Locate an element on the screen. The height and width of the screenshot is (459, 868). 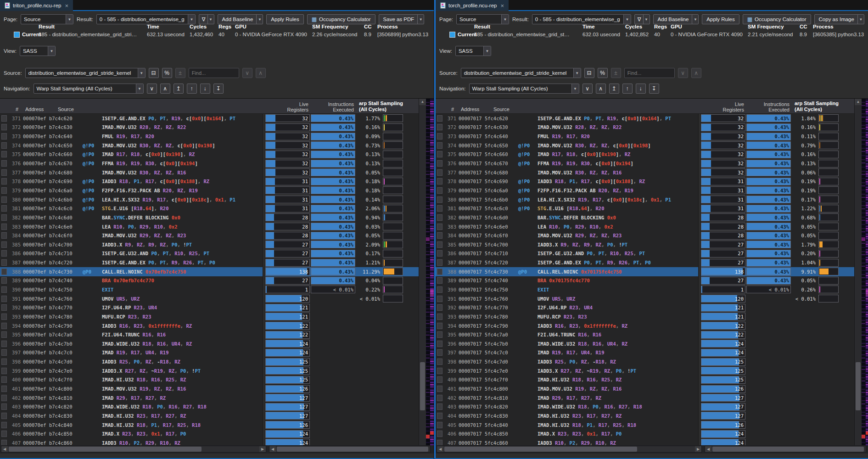
sass-row: 378000070ef b7c4c690@!P0IADD3 R18, P1, R… is located at coordinates (209, 181).